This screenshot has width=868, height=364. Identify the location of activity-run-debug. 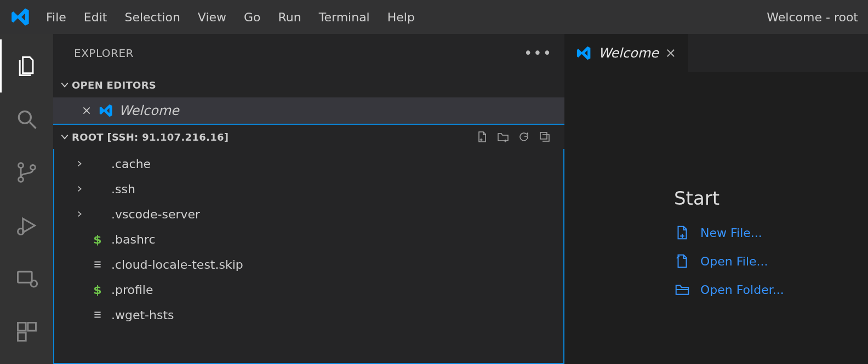
(26, 226).